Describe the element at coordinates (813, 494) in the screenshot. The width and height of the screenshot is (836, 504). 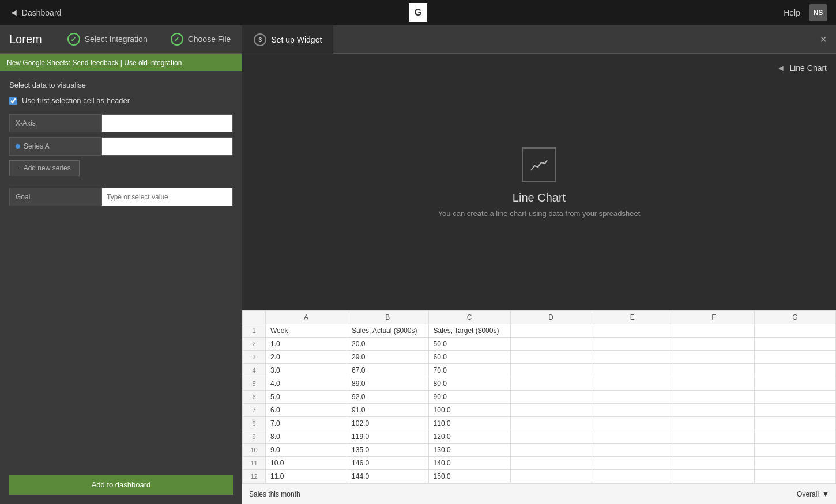
I see `overall-dropdown: Overall ▼` at that location.